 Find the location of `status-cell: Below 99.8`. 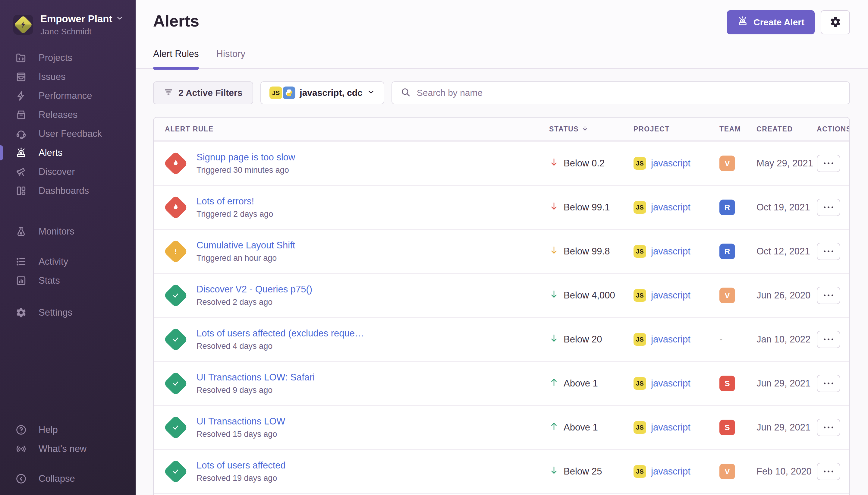

status-cell: Below 99.8 is located at coordinates (591, 252).